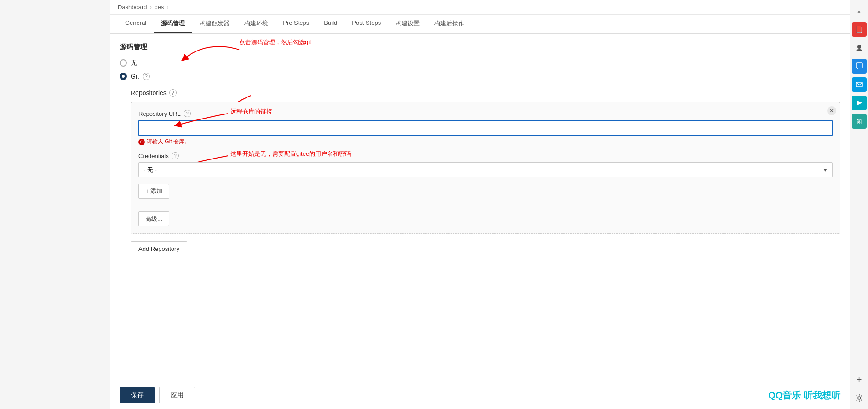 Image resolution: width=868 pixels, height=409 pixels. What do you see at coordinates (296, 24) in the screenshot?
I see `tab-pre-steps: Pre Steps` at bounding box center [296, 24].